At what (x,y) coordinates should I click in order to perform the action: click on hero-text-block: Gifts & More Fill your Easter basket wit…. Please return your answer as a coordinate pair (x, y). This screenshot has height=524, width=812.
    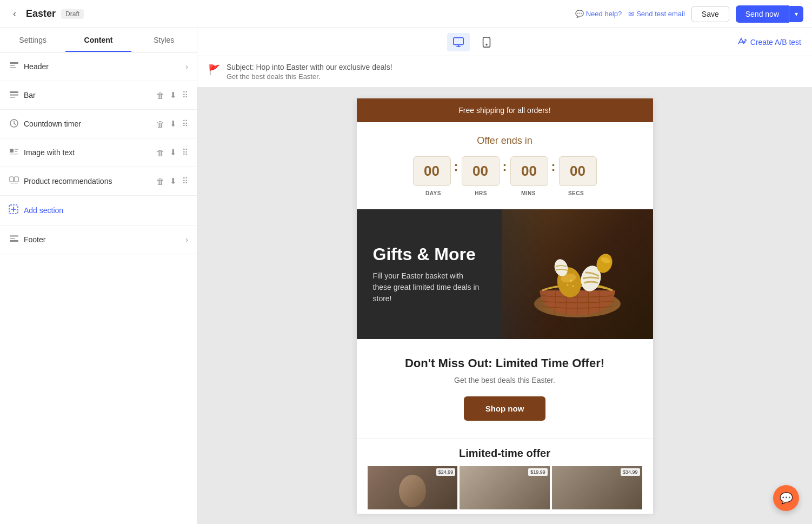
    Looking at the image, I should click on (427, 274).